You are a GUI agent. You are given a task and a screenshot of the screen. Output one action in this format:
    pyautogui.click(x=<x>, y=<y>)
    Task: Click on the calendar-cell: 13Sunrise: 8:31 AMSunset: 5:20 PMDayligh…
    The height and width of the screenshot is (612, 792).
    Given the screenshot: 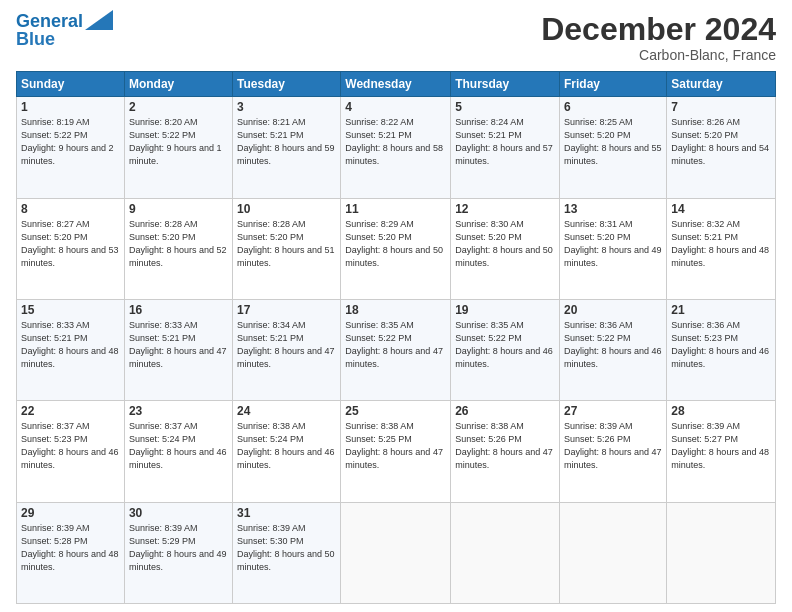 What is the action you would take?
    pyautogui.click(x=614, y=248)
    